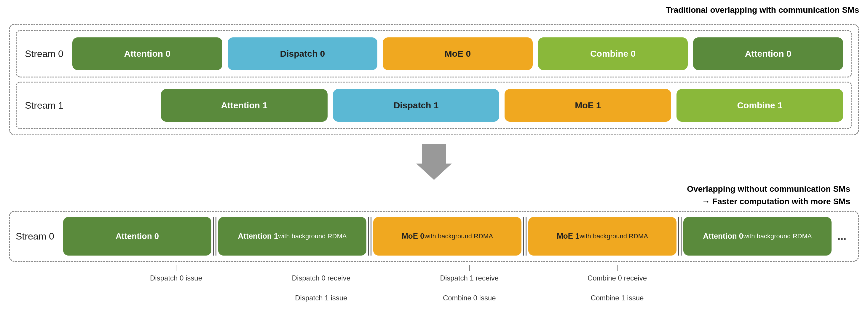 The image size is (868, 317). What do you see at coordinates (214, 236) in the screenshot?
I see `sep-line-1a` at bounding box center [214, 236].